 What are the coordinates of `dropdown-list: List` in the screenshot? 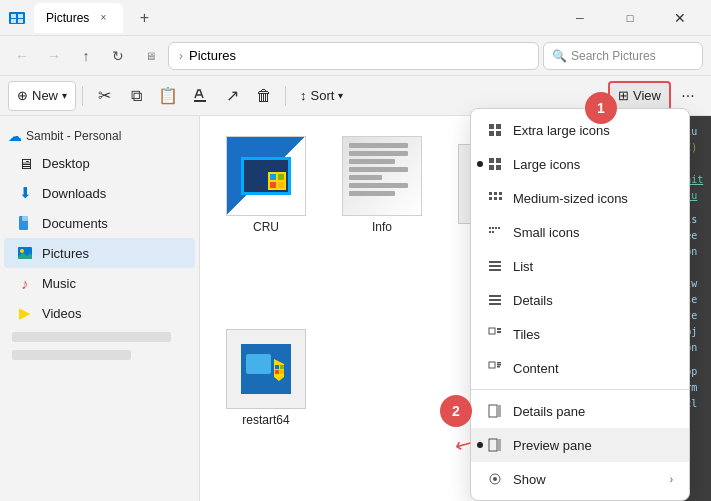 It's located at (580, 266).